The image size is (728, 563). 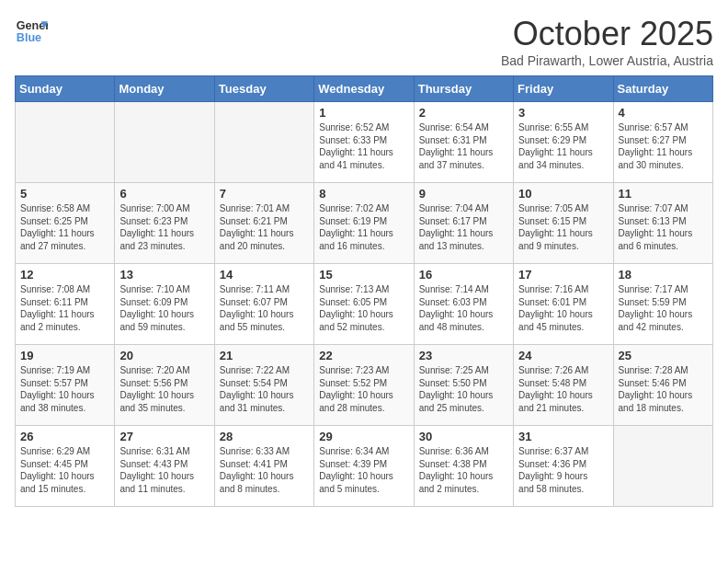 What do you see at coordinates (563, 146) in the screenshot?
I see `day-info: Sunrise: 6:55 AM Sunset: 6:29 PM Dayligh…` at bounding box center [563, 146].